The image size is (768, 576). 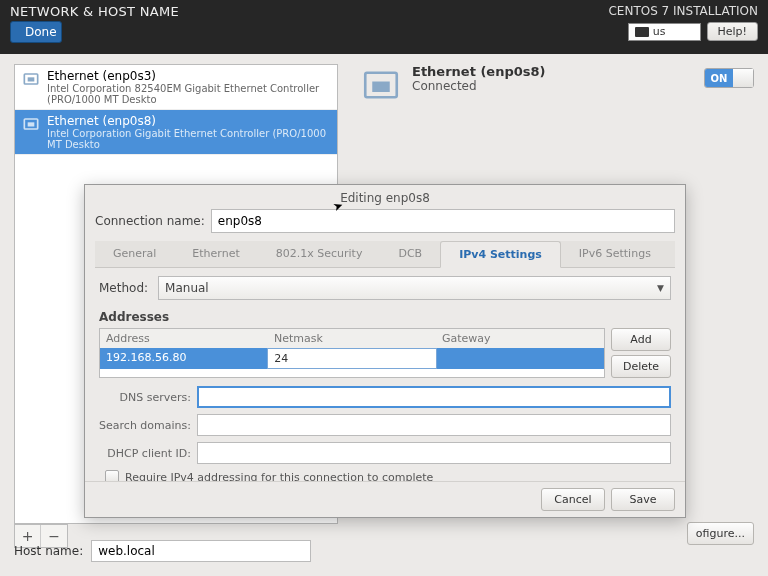 What do you see at coordinates (520, 338) in the screenshot?
I see `col-gateway: Gateway` at bounding box center [520, 338].